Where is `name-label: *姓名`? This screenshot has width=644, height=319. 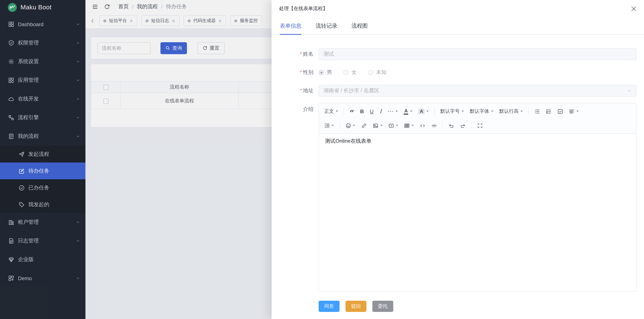
name-label: *姓名 is located at coordinates (297, 54).